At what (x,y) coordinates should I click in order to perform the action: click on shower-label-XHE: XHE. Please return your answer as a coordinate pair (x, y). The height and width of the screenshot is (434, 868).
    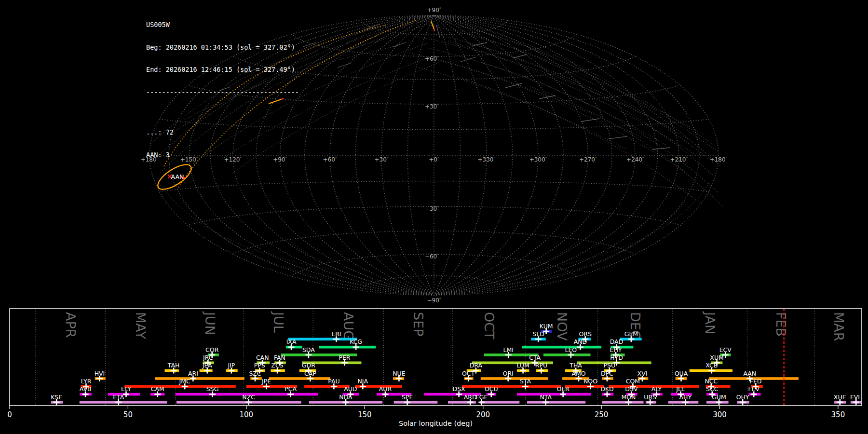
    Looking at the image, I should click on (840, 397).